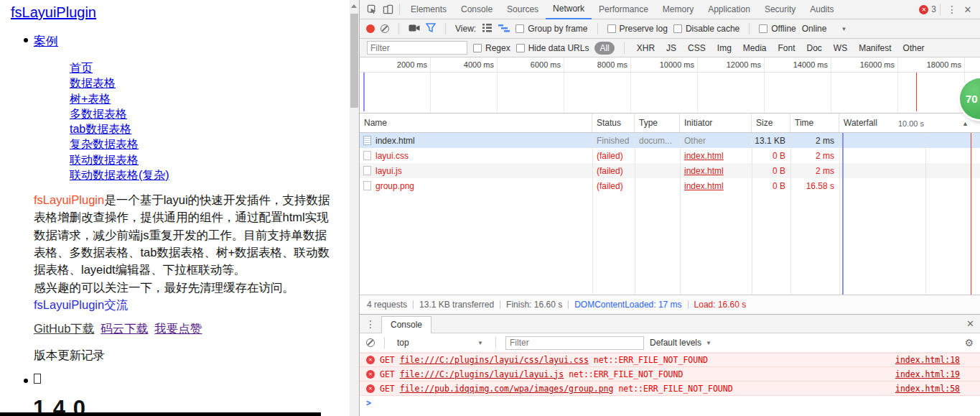  Describe the element at coordinates (681, 343) in the screenshot. I see `log-levels-select: Default levels ▼` at that location.